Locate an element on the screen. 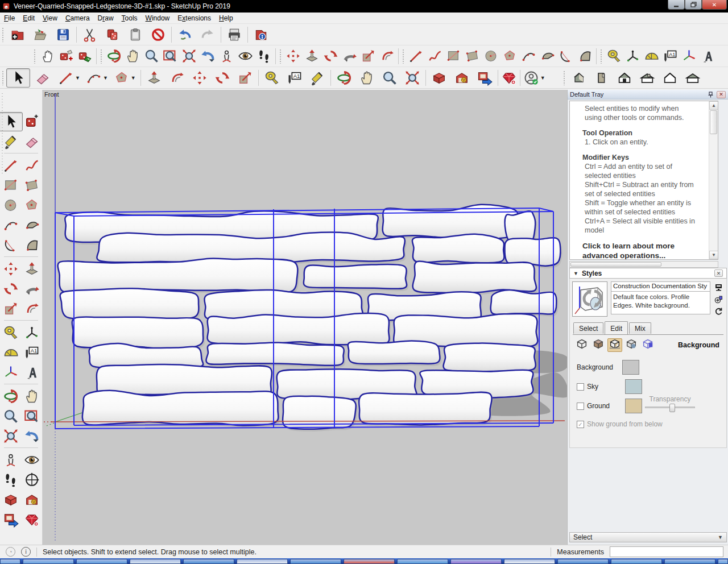 This screenshot has width=728, height=564. polygon-button: ▼ is located at coordinates (125, 78).